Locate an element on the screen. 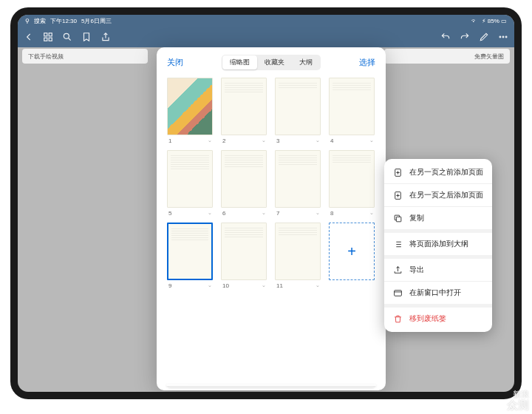  page-num: 2 is located at coordinates (224, 140).